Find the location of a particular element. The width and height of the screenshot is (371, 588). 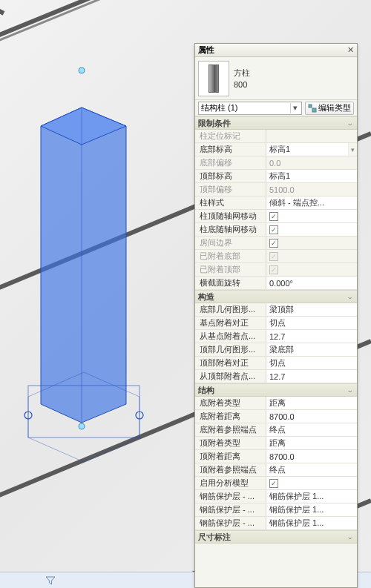

property-name: 从顶部附着点... is located at coordinates (231, 377).